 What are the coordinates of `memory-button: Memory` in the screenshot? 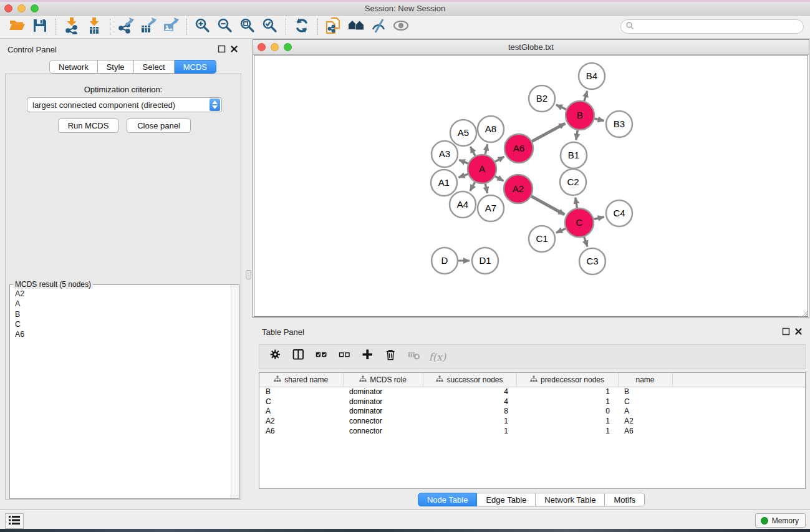 It's located at (781, 520).